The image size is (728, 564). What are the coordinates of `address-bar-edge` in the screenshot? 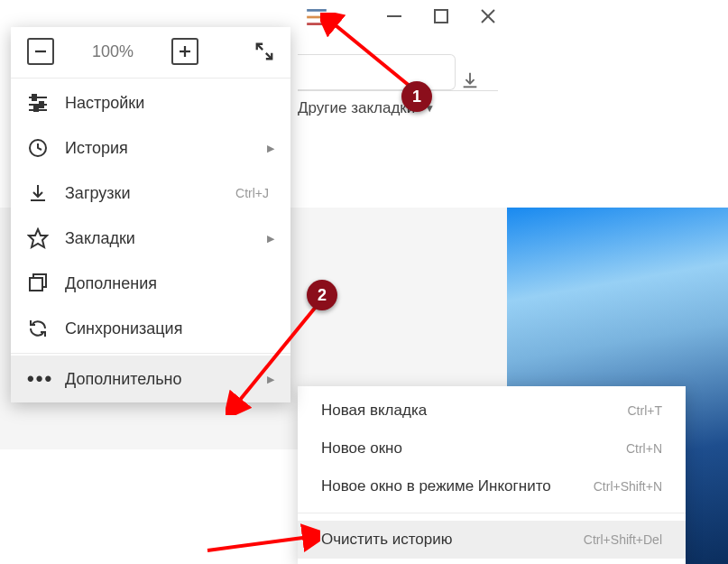 It's located at (377, 72).